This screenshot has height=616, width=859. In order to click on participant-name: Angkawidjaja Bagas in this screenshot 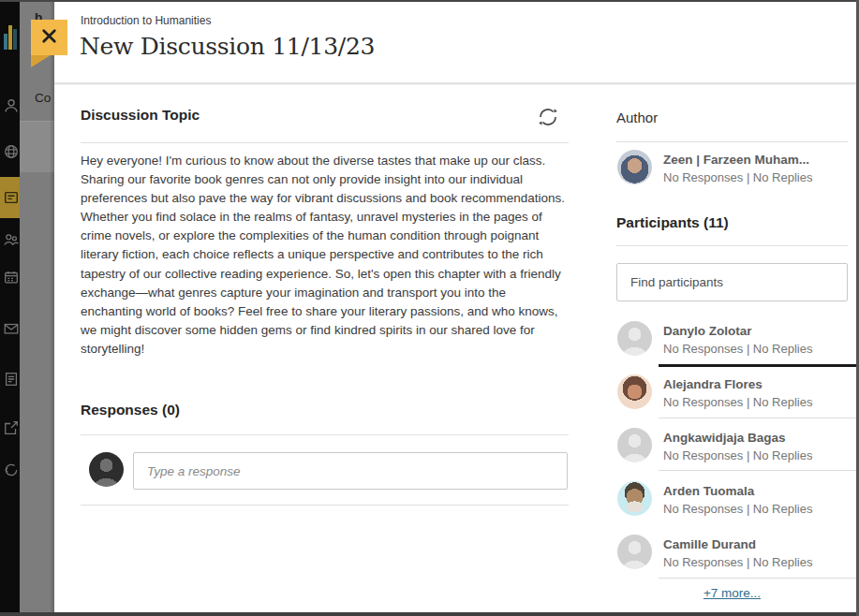, I will do `click(725, 438)`.